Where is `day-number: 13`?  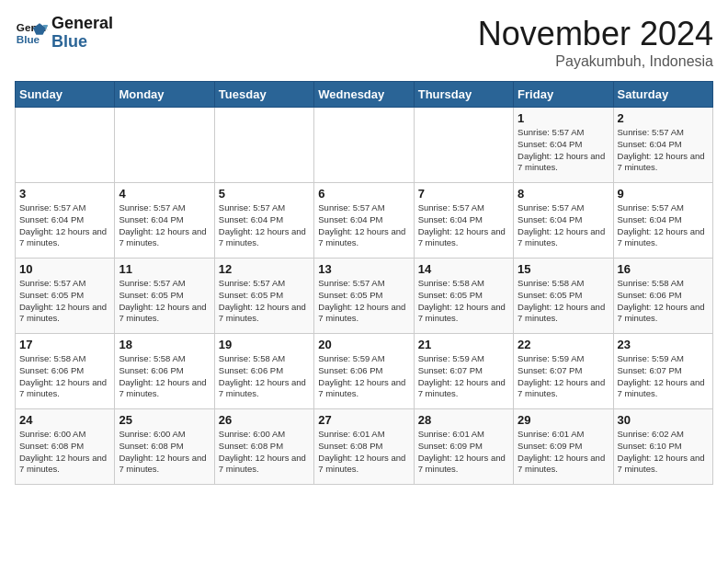 day-number: 13 is located at coordinates (364, 269).